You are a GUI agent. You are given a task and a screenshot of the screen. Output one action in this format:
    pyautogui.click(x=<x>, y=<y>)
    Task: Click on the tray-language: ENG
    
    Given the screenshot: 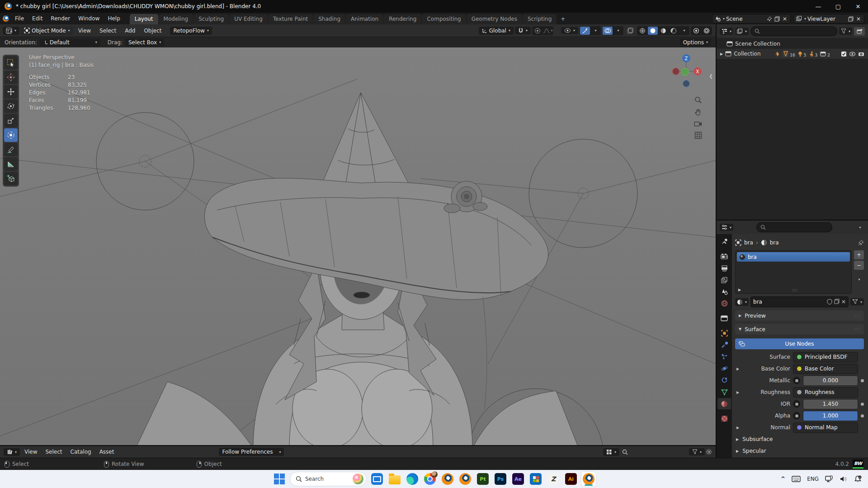 What is the action you would take?
    pyautogui.click(x=813, y=479)
    